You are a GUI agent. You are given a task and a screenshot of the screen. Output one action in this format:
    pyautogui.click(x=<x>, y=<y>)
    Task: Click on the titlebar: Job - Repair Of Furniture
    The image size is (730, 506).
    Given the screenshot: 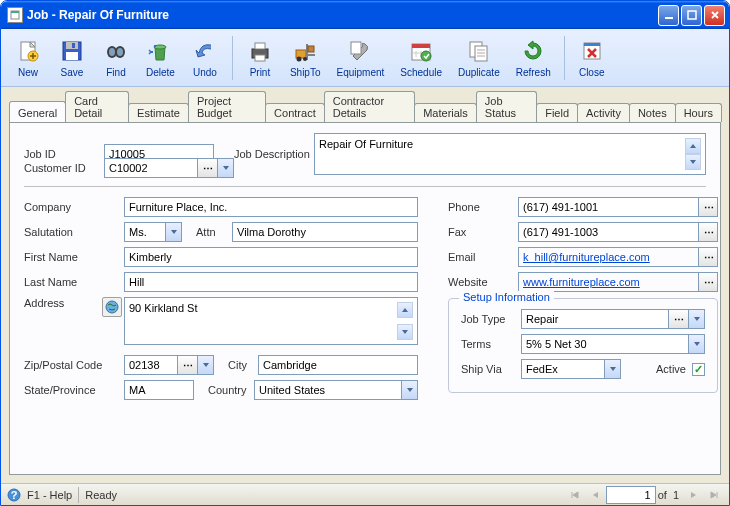 What is the action you would take?
    pyautogui.click(x=365, y=15)
    